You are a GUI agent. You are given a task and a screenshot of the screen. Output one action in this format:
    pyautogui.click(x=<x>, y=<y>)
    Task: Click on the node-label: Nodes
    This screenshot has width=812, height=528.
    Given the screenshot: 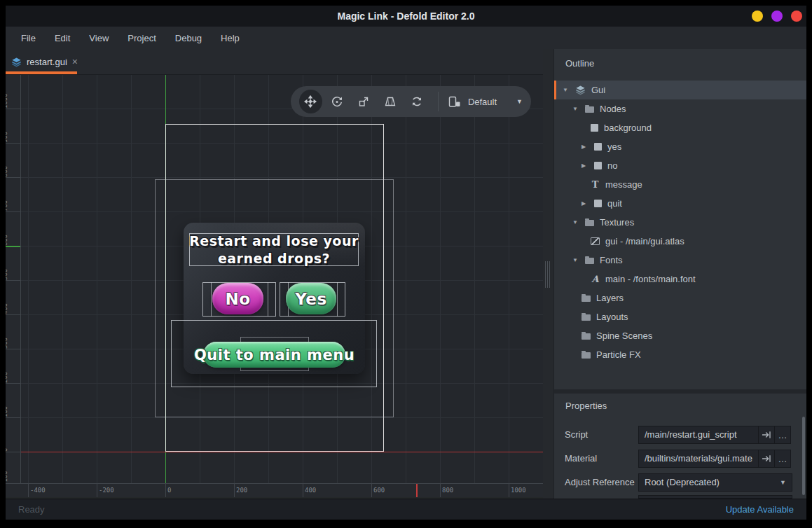 What is the action you would take?
    pyautogui.click(x=613, y=109)
    